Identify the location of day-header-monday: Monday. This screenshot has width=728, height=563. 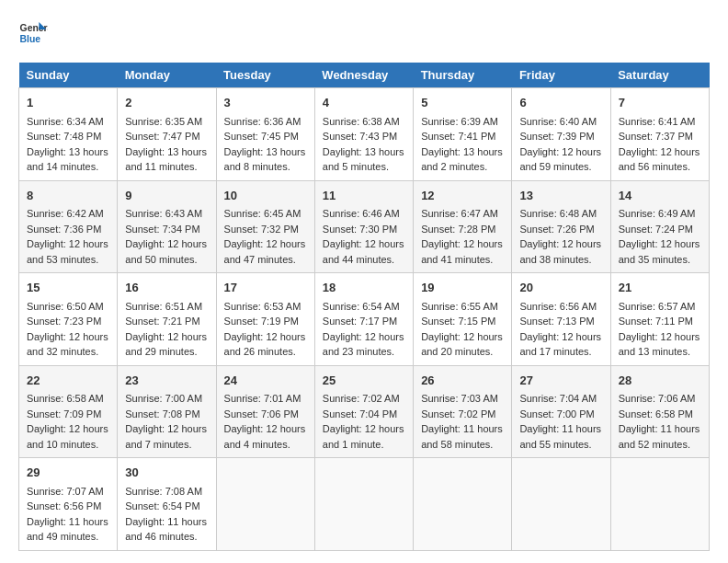
(167, 75).